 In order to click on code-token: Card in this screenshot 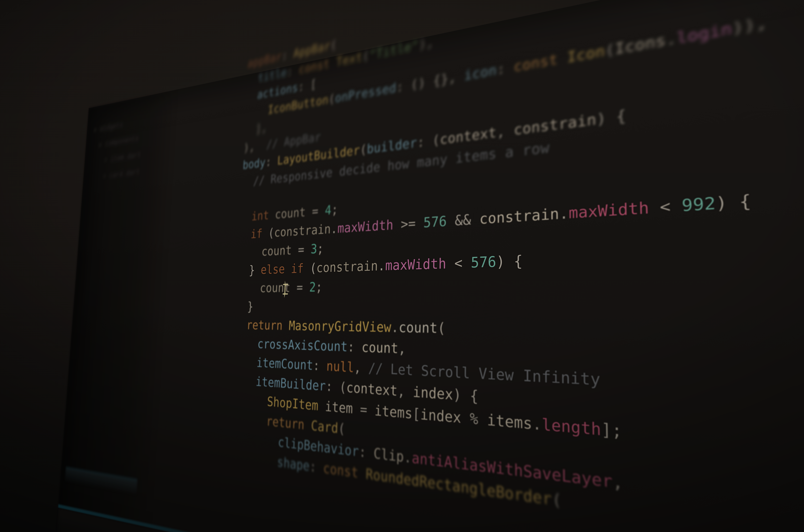, I will do `click(325, 427)`.